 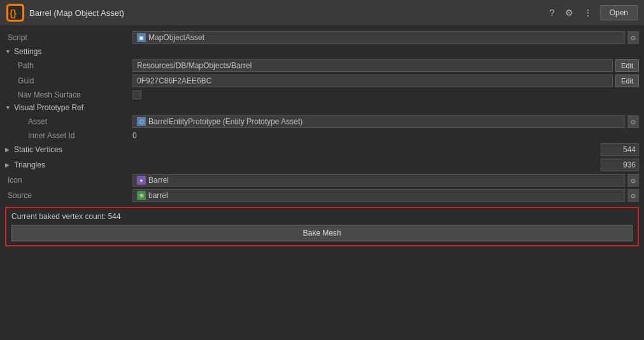 I want to click on asset-pick-button: ⊙, so click(x=633, y=122).